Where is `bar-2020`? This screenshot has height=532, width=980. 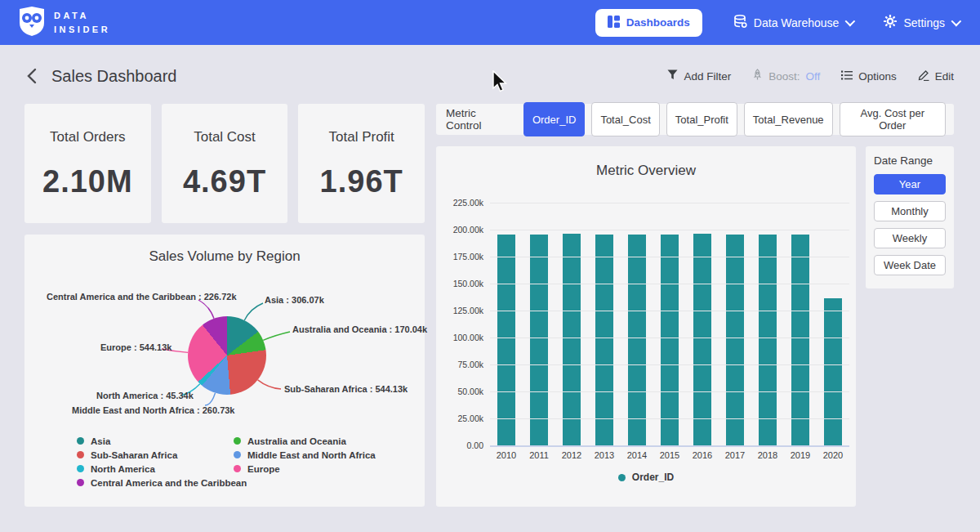 bar-2020 is located at coordinates (833, 372).